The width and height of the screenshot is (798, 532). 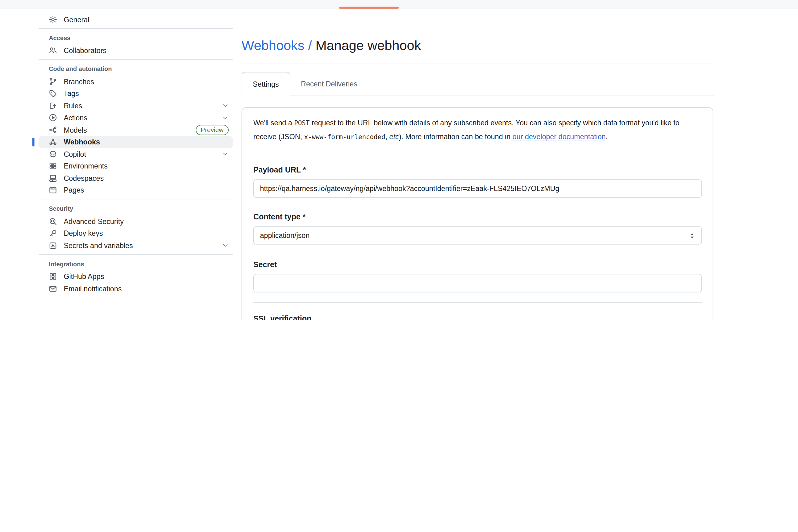 I want to click on tab-recent-deliveries: Recent Deliveries, so click(x=329, y=84).